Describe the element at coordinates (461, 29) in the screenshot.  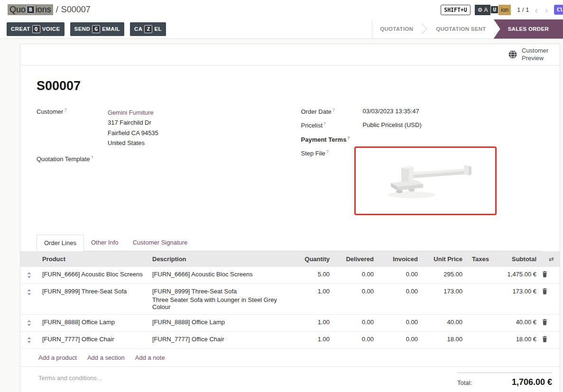
I see `status-quotation-sent: QUOTATION SENT` at that location.